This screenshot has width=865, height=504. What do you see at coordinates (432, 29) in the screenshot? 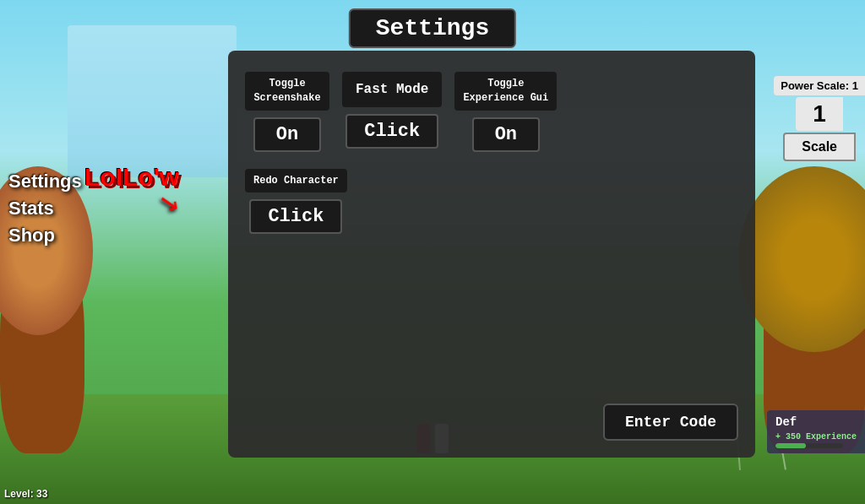
I see `settings-title-bar: Settings` at bounding box center [432, 29].